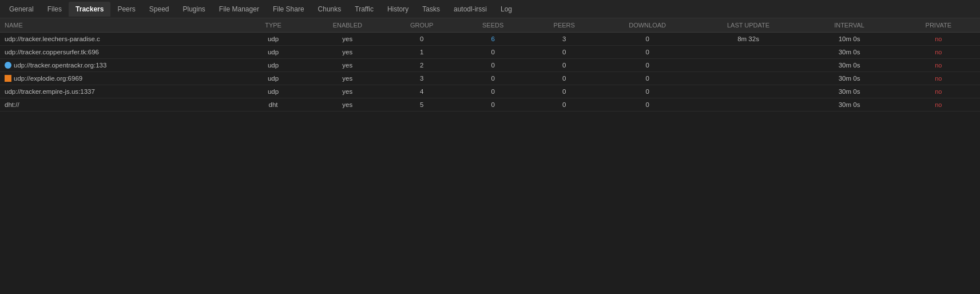 The height and width of the screenshot is (294, 980). What do you see at coordinates (748, 39) in the screenshot?
I see `cell-lastupdate: 8m 32s` at bounding box center [748, 39].